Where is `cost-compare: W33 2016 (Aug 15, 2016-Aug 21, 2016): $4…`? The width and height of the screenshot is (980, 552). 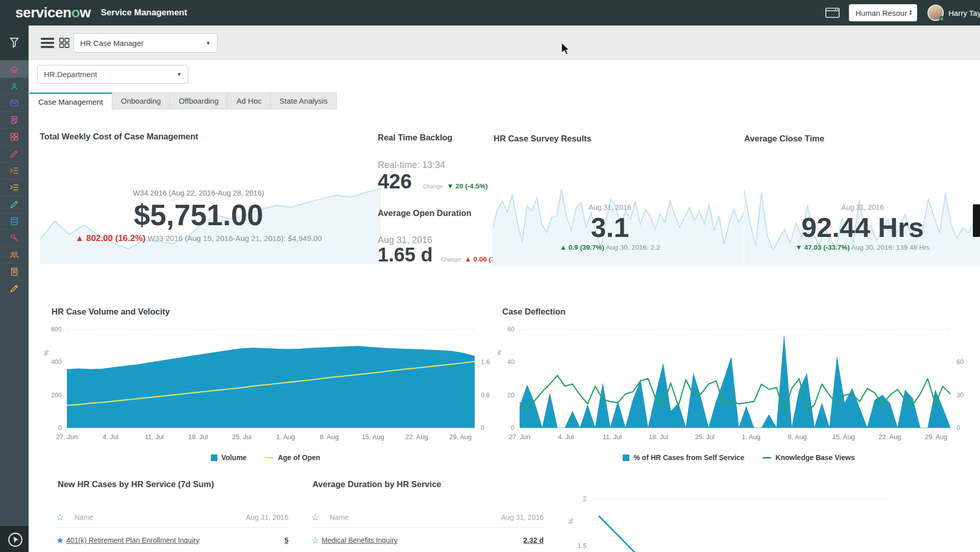
cost-compare: W33 2016 (Aug 15, 2016-Aug 21, 2016): $4… is located at coordinates (235, 238).